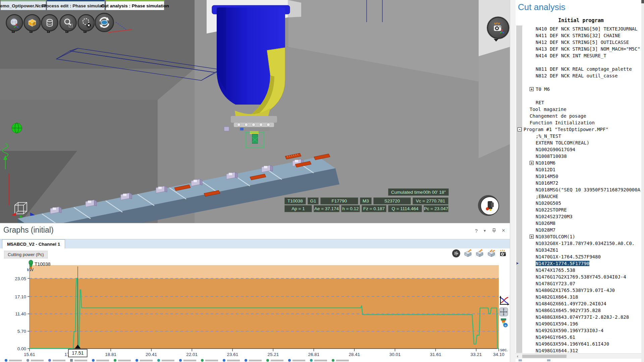 The width and height of the screenshot is (644, 362). Describe the element at coordinates (23, 5) in the screenshot. I see `tab-project: Demo_Optipower.NcsPrj` at that location.